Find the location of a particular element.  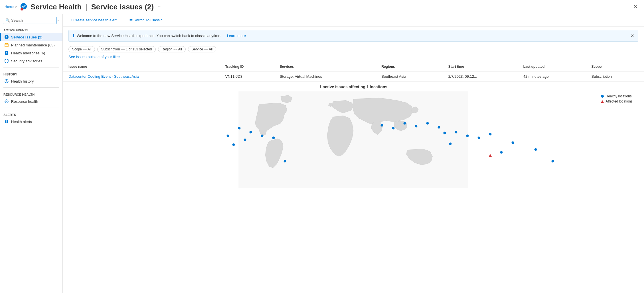

cell-services: Storage; Virtual Machines is located at coordinates (325, 76).